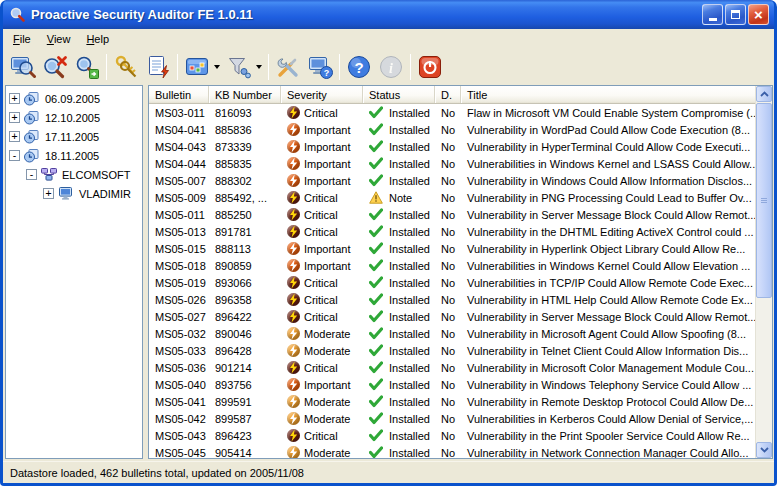 Image resolution: width=777 pixels, height=486 pixels. I want to click on table-row: MS05-027 896422 Critical Installed No Vu…, so click(452, 316).